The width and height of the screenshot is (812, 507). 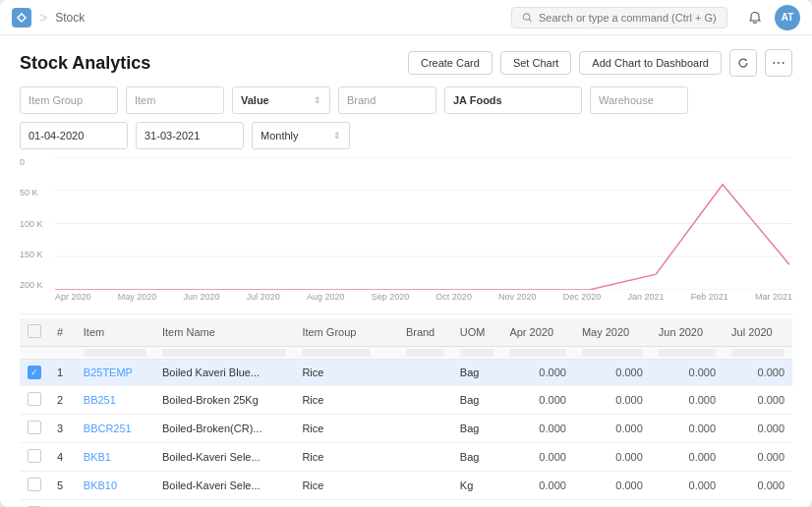 What do you see at coordinates (517, 303) in the screenshot?
I see `x-label-nov2020: Nov 2020` at bounding box center [517, 303].